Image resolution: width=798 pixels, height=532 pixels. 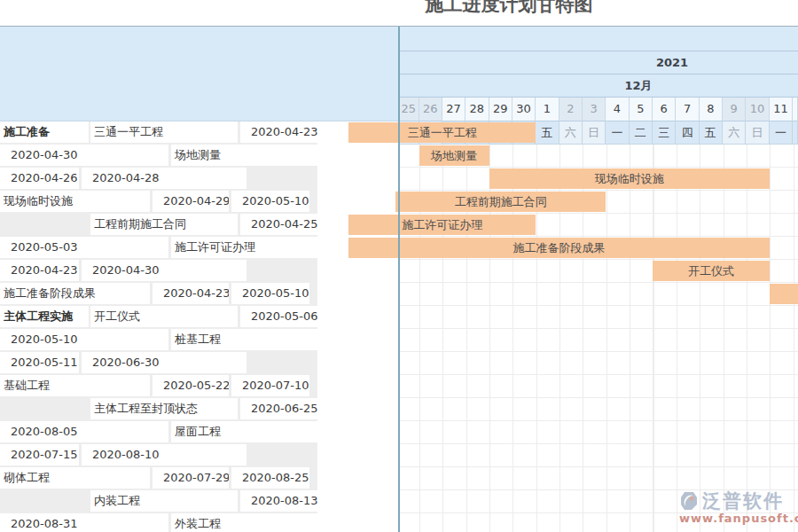 I want to click on task-cell: 2020-08-31, so click(x=84, y=523).